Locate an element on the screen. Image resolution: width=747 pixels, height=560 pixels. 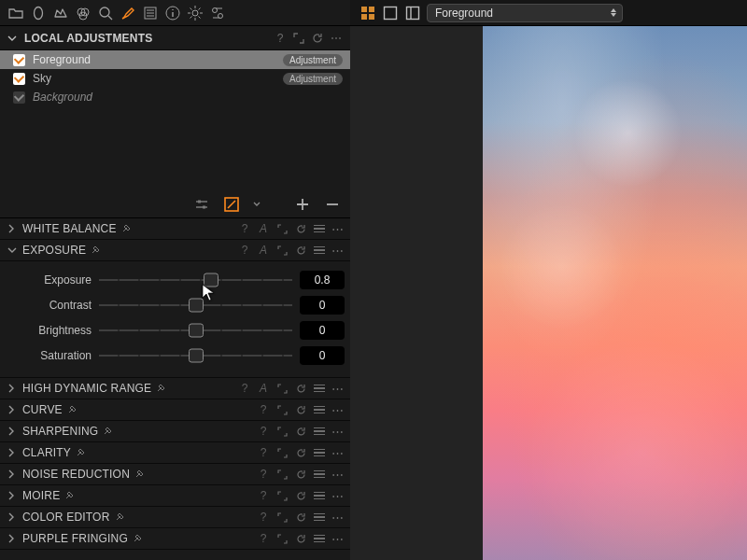
tool-curve: CURVE?⋯ is located at coordinates (176, 411).